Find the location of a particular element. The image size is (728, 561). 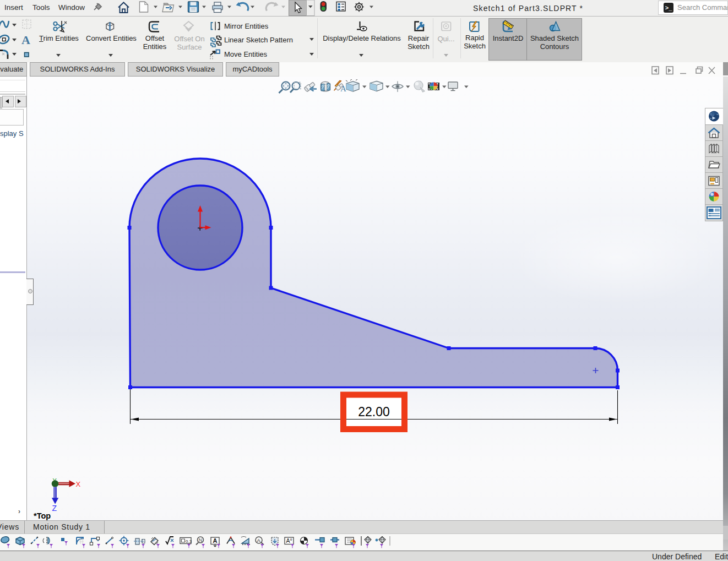

svg-text: X is located at coordinates (78, 484).